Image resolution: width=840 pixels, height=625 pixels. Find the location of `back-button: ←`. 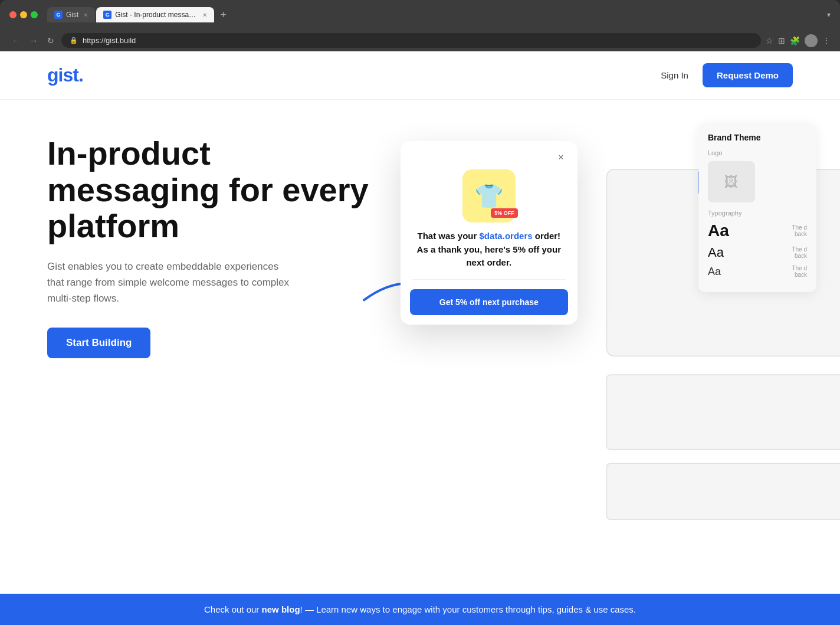

back-button: ← is located at coordinates (16, 41).